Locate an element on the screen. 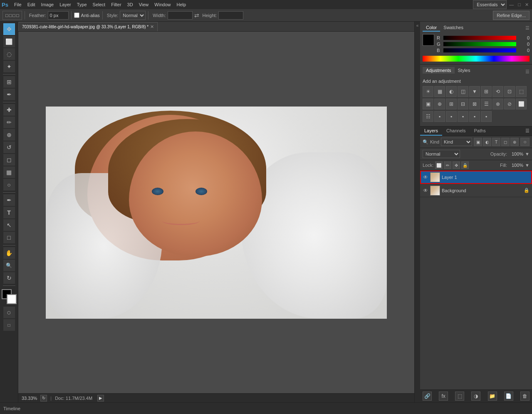 Image resolution: width=532 pixels, height=414 pixels. menu-file: File is located at coordinates (18, 5).